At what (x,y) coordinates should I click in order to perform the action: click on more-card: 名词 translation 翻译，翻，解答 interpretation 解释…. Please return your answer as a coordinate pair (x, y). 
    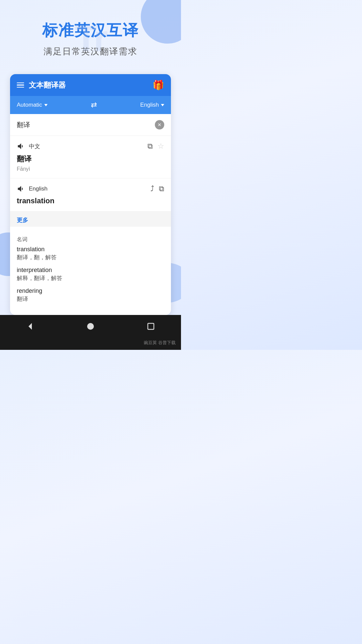
    Looking at the image, I should click on (90, 271).